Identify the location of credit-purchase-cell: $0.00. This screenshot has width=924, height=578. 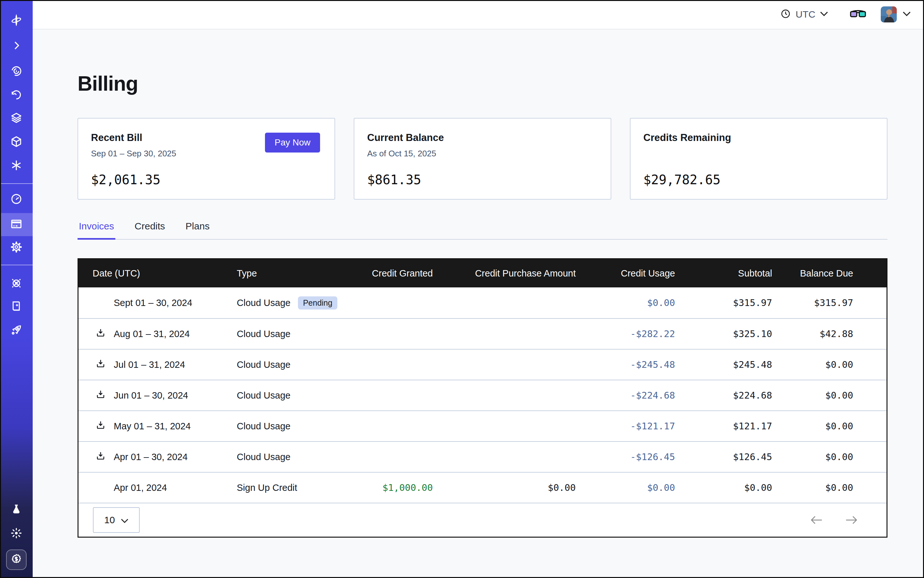
(504, 488).